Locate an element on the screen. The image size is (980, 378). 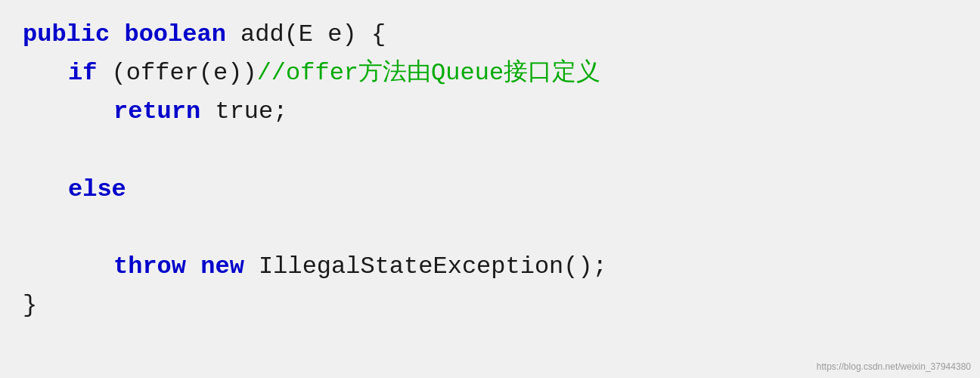
keyword-if: if is located at coordinates (90, 73).